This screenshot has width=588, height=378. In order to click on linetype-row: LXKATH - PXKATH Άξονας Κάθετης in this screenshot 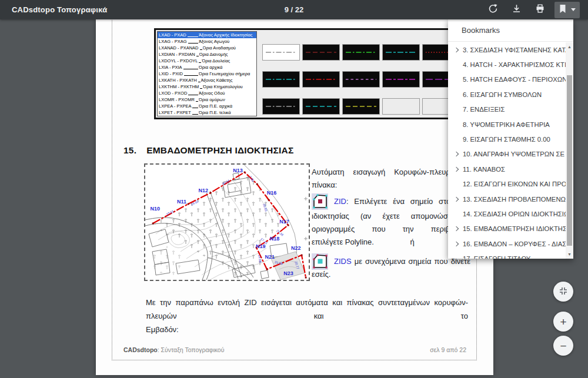, I will do `click(207, 80)`.